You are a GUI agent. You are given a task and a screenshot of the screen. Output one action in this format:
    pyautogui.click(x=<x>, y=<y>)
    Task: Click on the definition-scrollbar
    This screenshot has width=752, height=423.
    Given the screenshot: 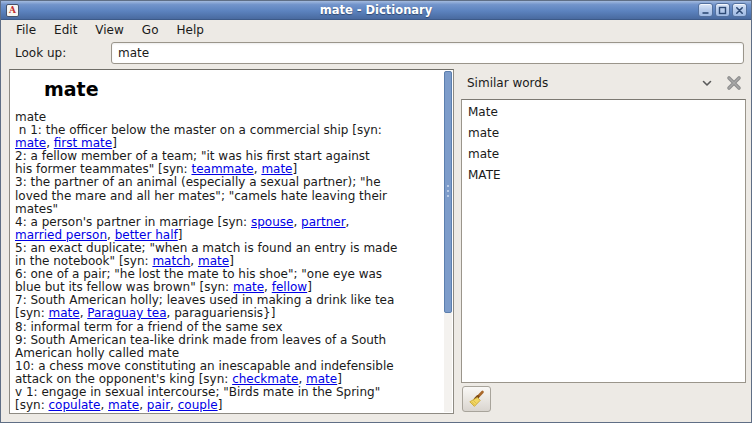 What is the action you would take?
    pyautogui.click(x=448, y=242)
    